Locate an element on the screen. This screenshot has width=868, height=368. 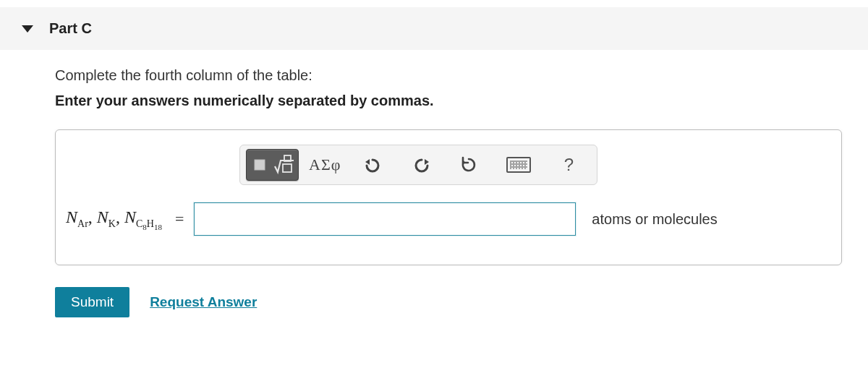
keyboard-icon is located at coordinates (519, 165).